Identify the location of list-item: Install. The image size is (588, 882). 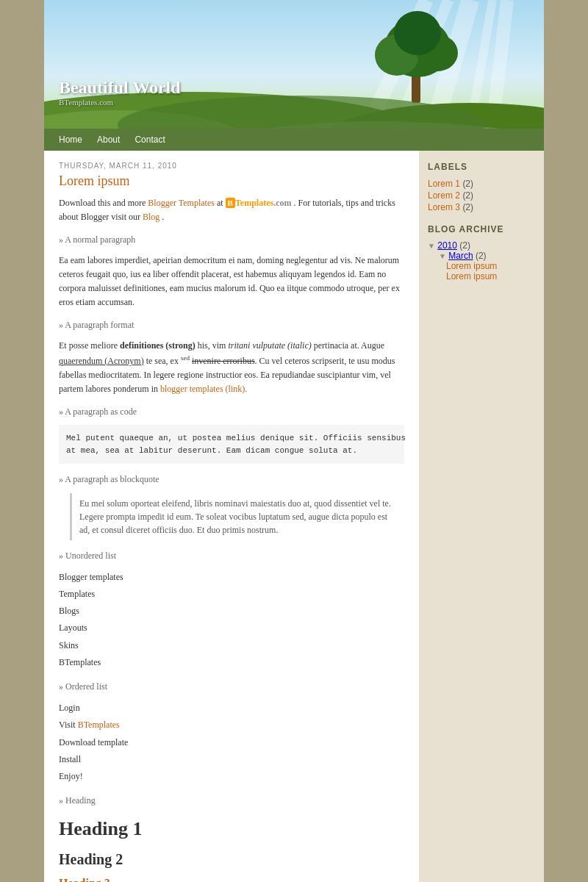
(232, 760).